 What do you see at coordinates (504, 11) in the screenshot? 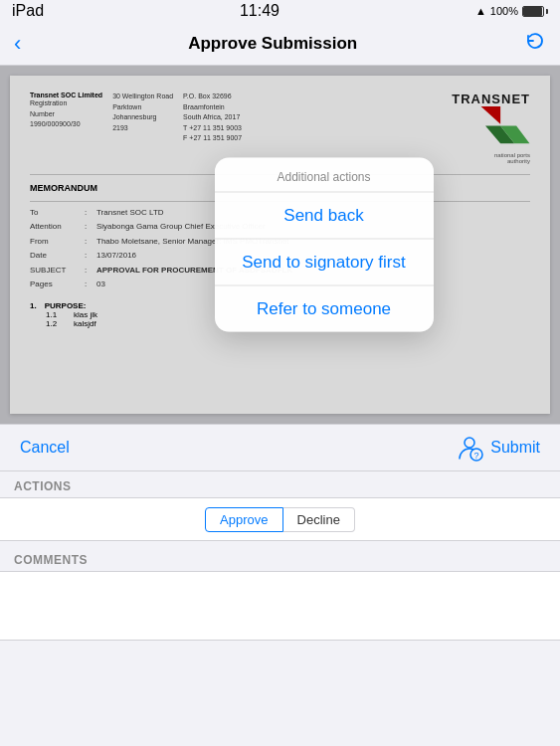
I see `battery-label: 100%` at bounding box center [504, 11].